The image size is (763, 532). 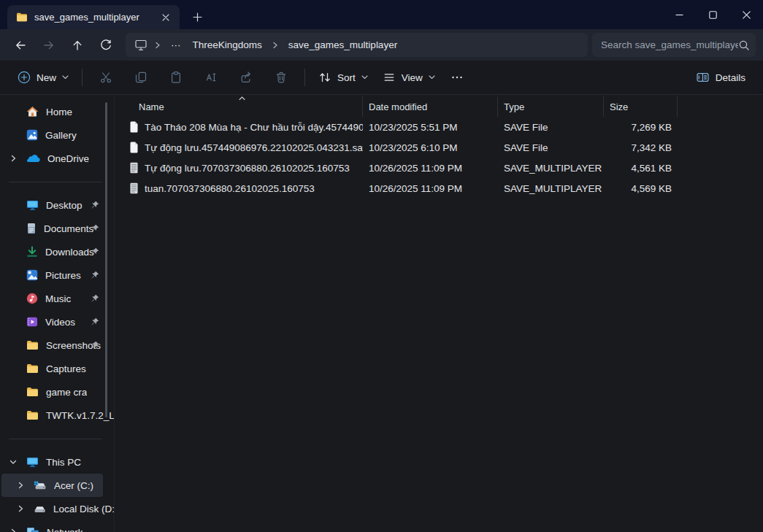 I want to click on forward-button, so click(x=48, y=45).